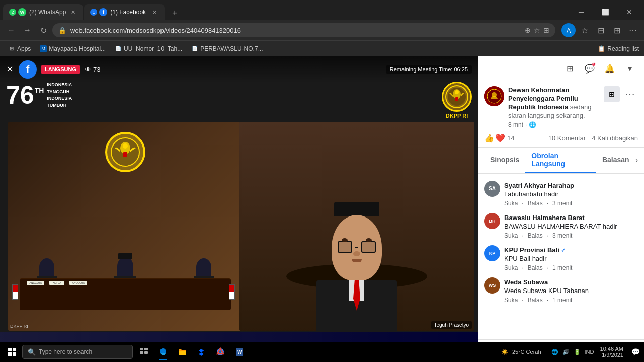  What do you see at coordinates (13, 12) in the screenshot?
I see `whatsapp-badge: 2` at bounding box center [13, 12].